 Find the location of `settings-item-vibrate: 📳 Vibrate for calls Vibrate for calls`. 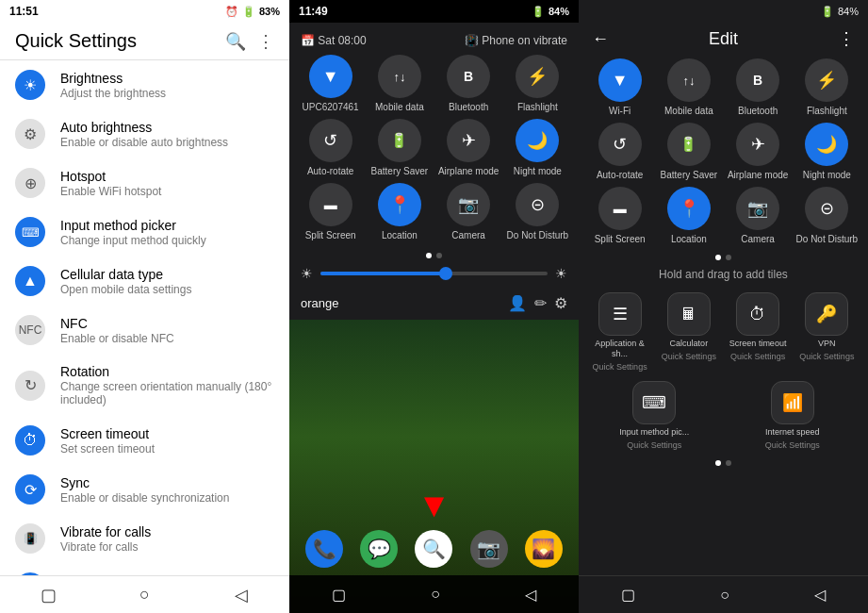

settings-item-vibrate: 📳 Vibrate for calls Vibrate for calls is located at coordinates (145, 538).